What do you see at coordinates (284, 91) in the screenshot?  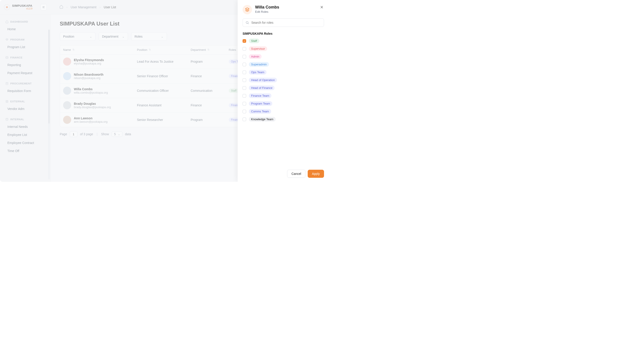 I see `edit-roles-drawer: Willa Combs Edit Roles SIMPUSKAPA Roles …` at bounding box center [284, 91].